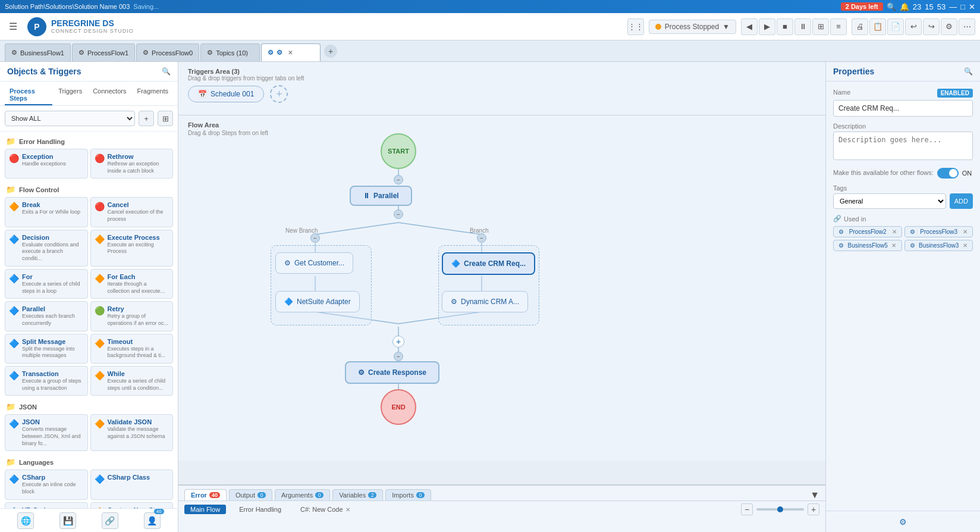 The image size is (980, 532). What do you see at coordinates (260, 509) in the screenshot?
I see `status-tab-error-handling: Error Handling` at bounding box center [260, 509].